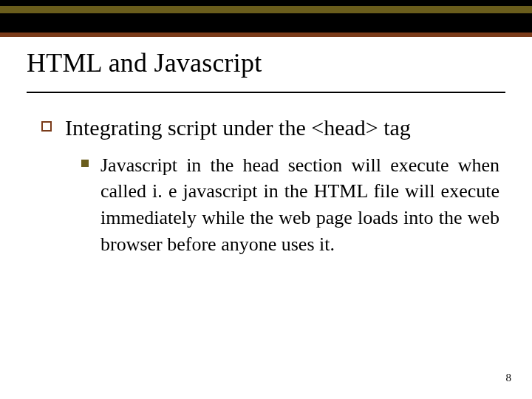  What do you see at coordinates (509, 378) in the screenshot?
I see `page-number: 8` at bounding box center [509, 378].